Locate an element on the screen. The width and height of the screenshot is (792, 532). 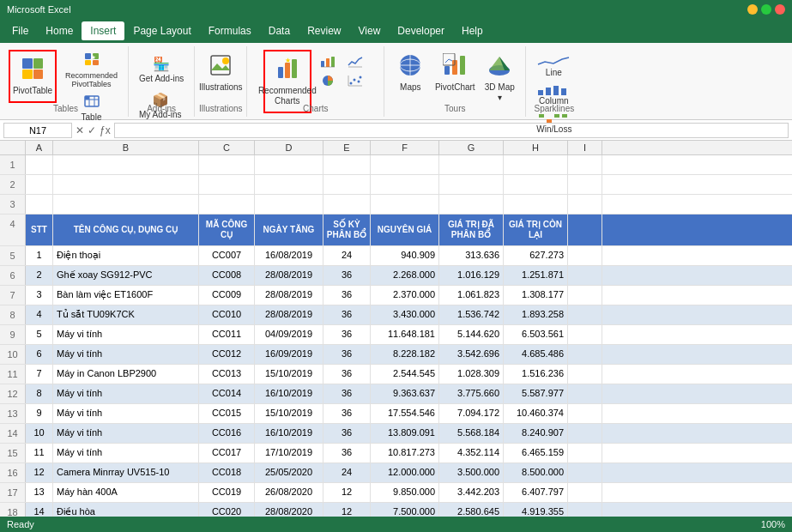
formula-input is located at coordinates (451, 130).